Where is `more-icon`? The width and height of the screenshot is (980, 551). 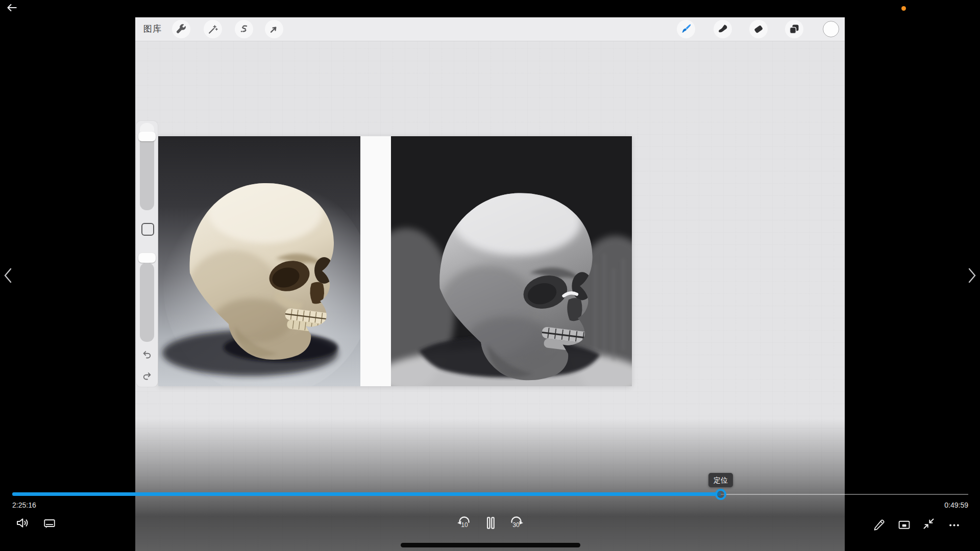 more-icon is located at coordinates (954, 525).